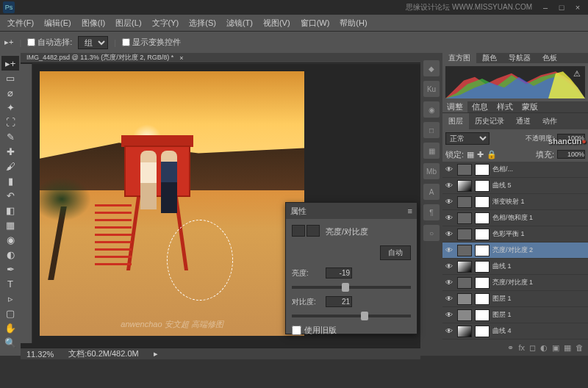 Image resolution: width=588 pixels, height=388 pixels. Describe the element at coordinates (10, 342) in the screenshot. I see `zoom-tool: 🔍` at that location.